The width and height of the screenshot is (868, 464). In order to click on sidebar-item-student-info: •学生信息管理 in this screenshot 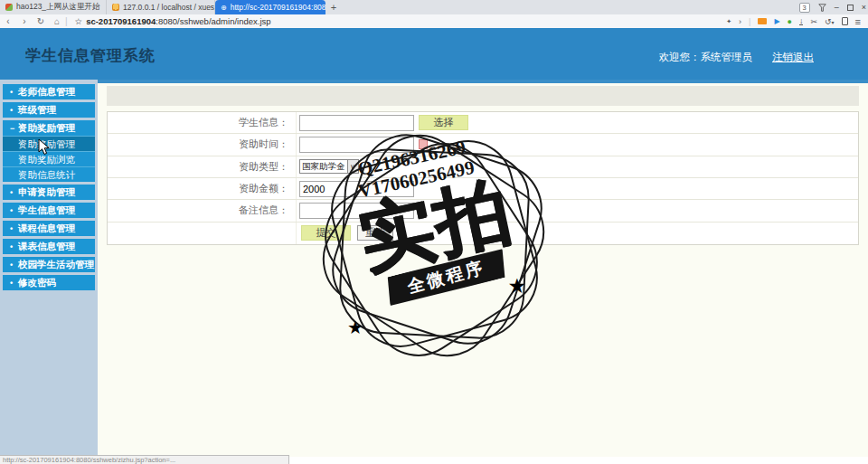, I will do `click(49, 210)`.